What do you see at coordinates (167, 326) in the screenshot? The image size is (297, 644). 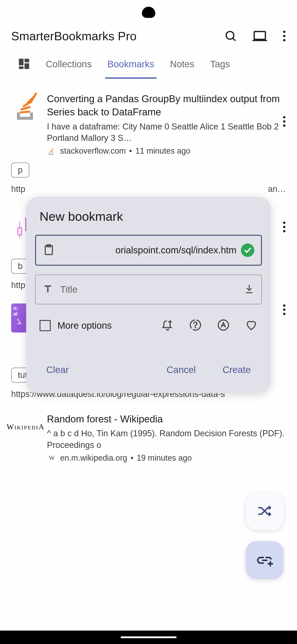 I see `bell-plus-icon` at bounding box center [167, 326].